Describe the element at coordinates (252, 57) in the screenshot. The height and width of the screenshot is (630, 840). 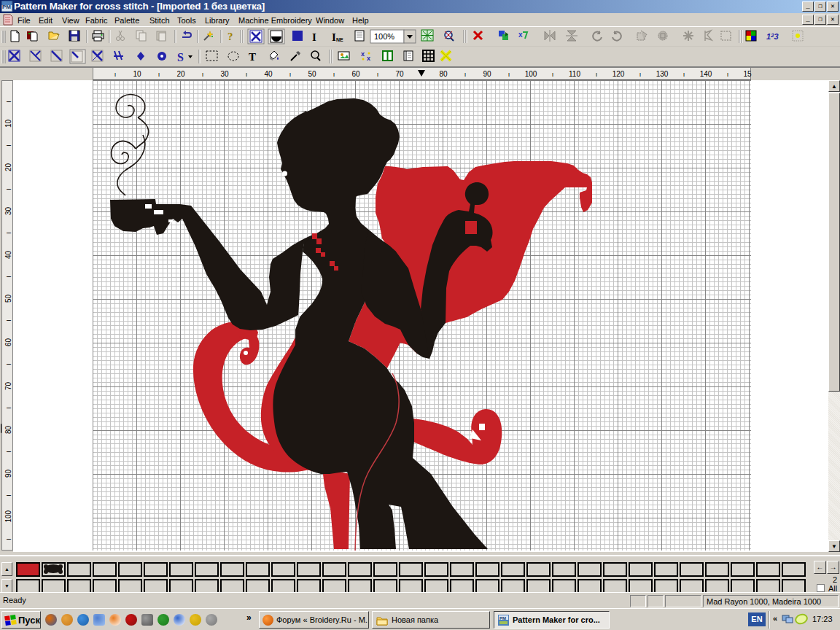
I see `svg-text: T` at that location.